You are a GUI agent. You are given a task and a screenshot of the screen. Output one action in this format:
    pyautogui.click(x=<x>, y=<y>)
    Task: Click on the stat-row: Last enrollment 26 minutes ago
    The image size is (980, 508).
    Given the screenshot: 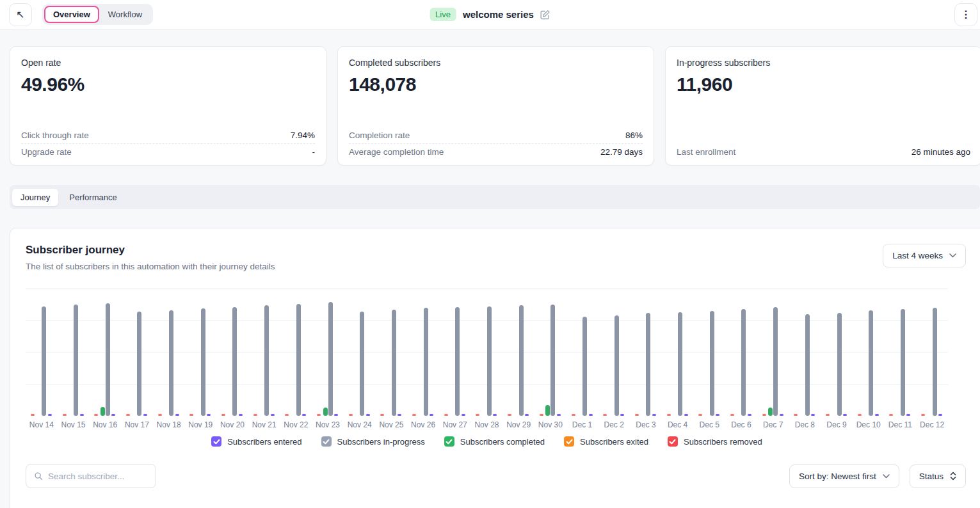 What is the action you would take?
    pyautogui.click(x=823, y=152)
    